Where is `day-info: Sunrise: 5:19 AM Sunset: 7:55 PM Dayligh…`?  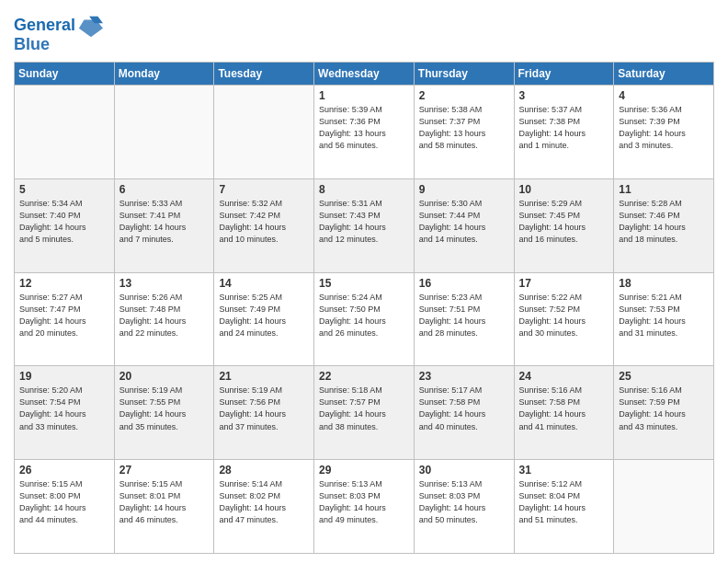
day-info: Sunrise: 5:19 AM Sunset: 7:55 PM Dayligh… is located at coordinates (165, 408).